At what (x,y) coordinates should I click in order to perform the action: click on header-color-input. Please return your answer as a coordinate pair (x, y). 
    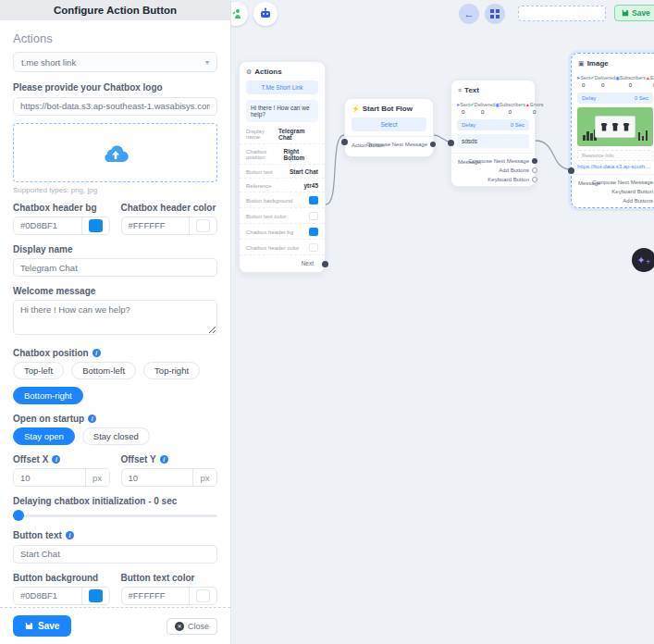
    Looking at the image, I should click on (155, 226).